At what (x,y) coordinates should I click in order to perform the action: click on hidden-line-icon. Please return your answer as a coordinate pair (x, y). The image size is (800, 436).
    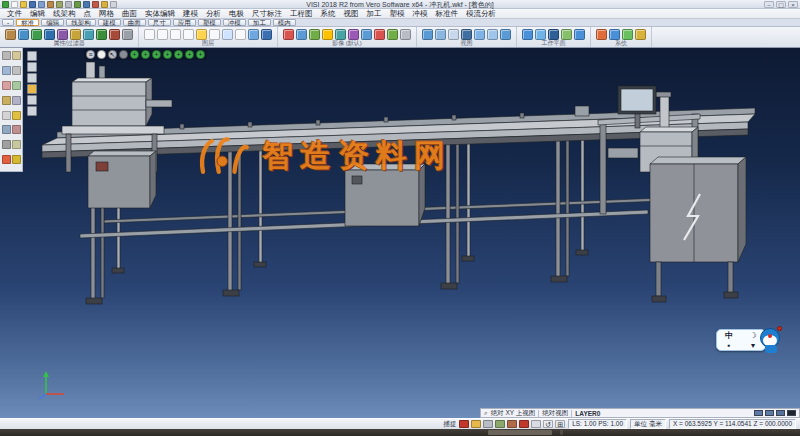
    Looking at the image, I should click on (366, 34).